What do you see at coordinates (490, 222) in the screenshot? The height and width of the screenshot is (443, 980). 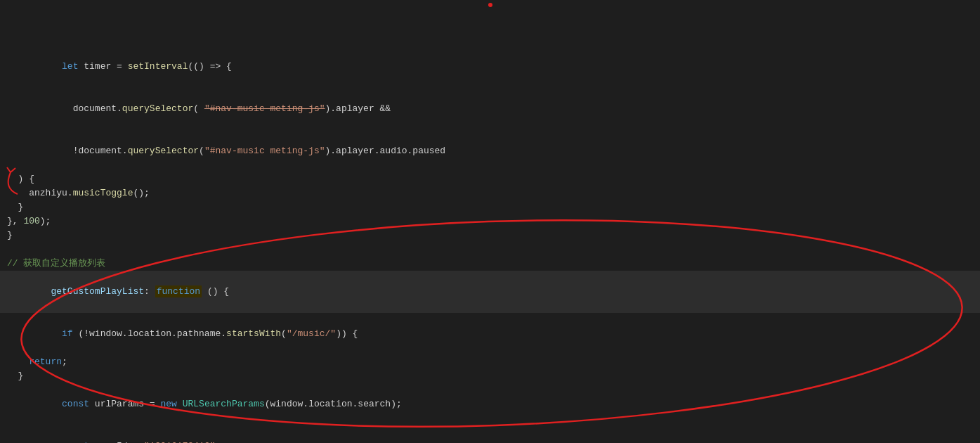 I see `code-line: }, 100);` at bounding box center [490, 222].